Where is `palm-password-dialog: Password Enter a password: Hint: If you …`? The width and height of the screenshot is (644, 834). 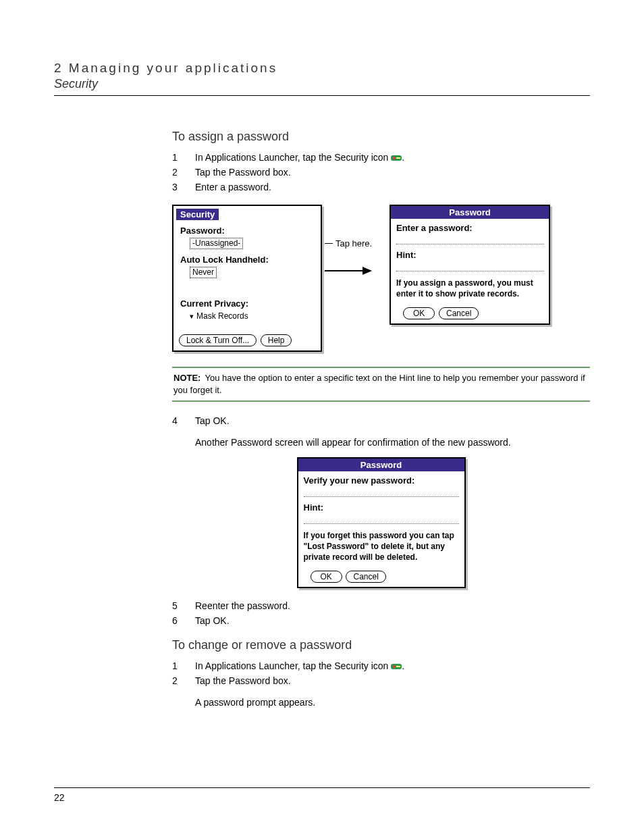 palm-password-dialog: Password Enter a password: Hint: If you … is located at coordinates (470, 265).